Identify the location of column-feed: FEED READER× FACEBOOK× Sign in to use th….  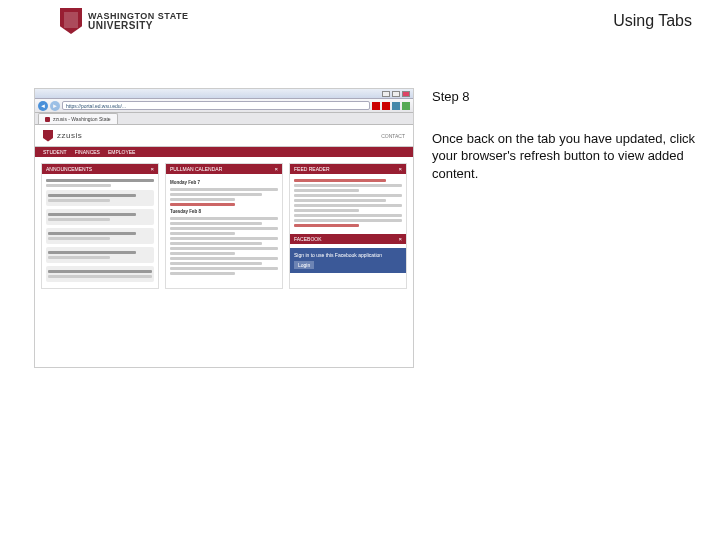
(348, 226).